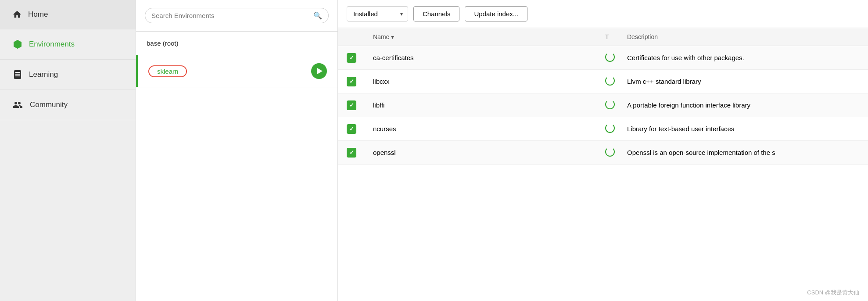 Image resolution: width=868 pixels, height=301 pixels. Describe the element at coordinates (18, 44) in the screenshot. I see `cube-icon` at that location.